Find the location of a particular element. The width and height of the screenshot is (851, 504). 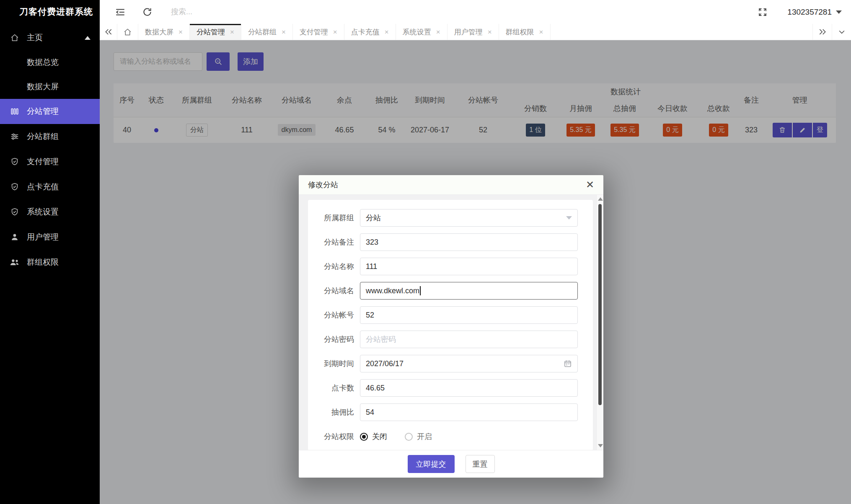

brand-title: 刀客付费进群系统 is located at coordinates (50, 12).